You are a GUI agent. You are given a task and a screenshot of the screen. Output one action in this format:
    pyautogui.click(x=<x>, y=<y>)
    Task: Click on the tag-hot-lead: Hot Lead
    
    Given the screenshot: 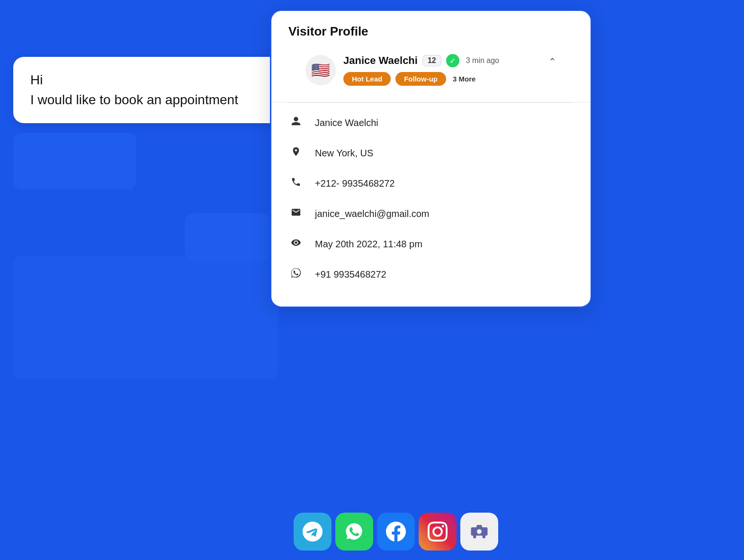 What is the action you would take?
    pyautogui.click(x=367, y=79)
    